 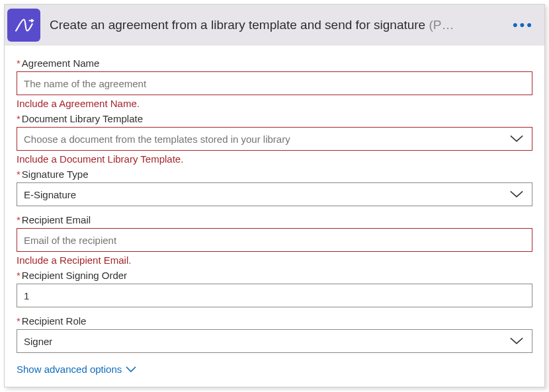 What do you see at coordinates (56, 175) in the screenshot?
I see `signature-type-label-text: Signature Type` at bounding box center [56, 175].